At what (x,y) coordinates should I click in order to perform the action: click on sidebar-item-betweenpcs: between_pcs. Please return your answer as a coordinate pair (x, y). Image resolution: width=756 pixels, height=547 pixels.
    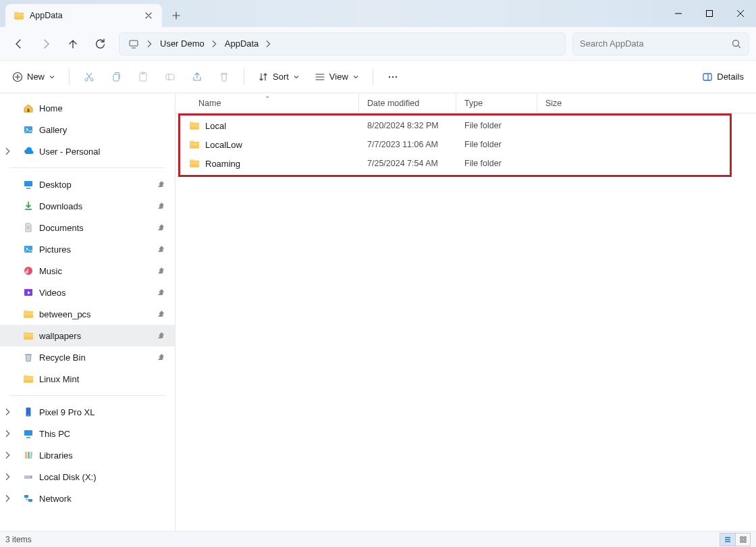
    Looking at the image, I should click on (88, 314).